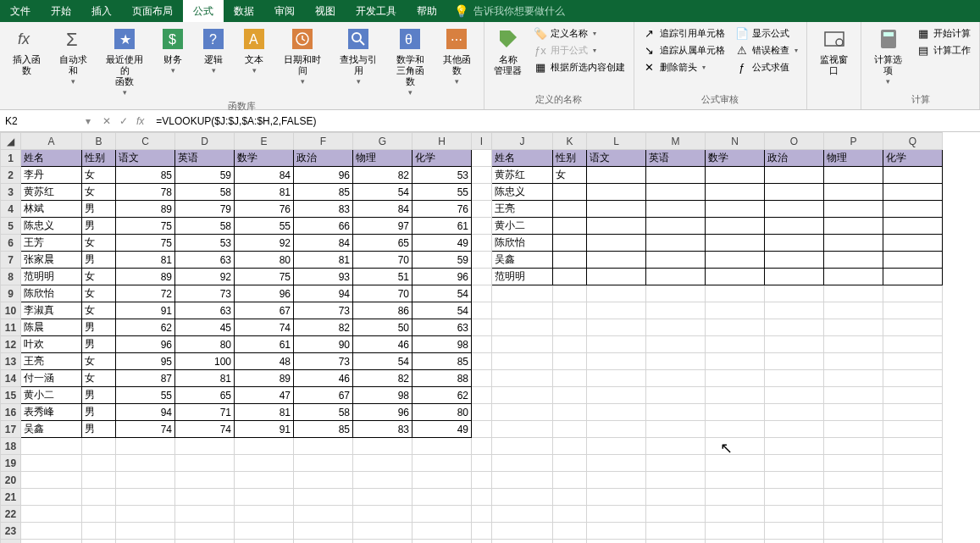 This screenshot has width=980, height=543. Describe the element at coordinates (570, 429) in the screenshot. I see `cell-K17` at that location.